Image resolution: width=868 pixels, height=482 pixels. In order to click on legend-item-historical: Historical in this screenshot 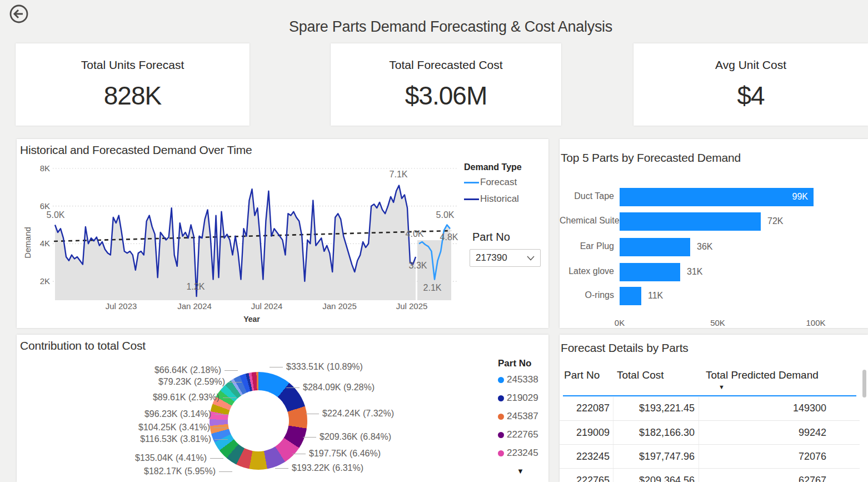, I will do `click(491, 199)`.